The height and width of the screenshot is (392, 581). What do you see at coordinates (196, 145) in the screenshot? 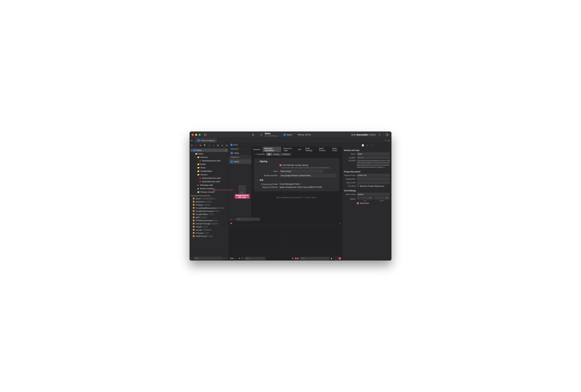
I see `source-control-navigator-icon: ⎋` at bounding box center [196, 145].